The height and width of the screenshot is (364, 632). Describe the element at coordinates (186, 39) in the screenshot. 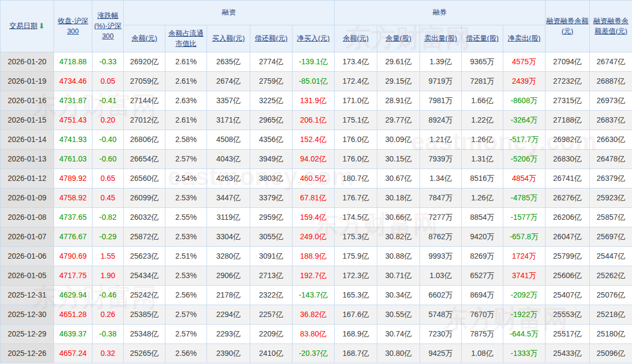

I see `col-header-rz-ratio: 余额占流通市值比` at that location.